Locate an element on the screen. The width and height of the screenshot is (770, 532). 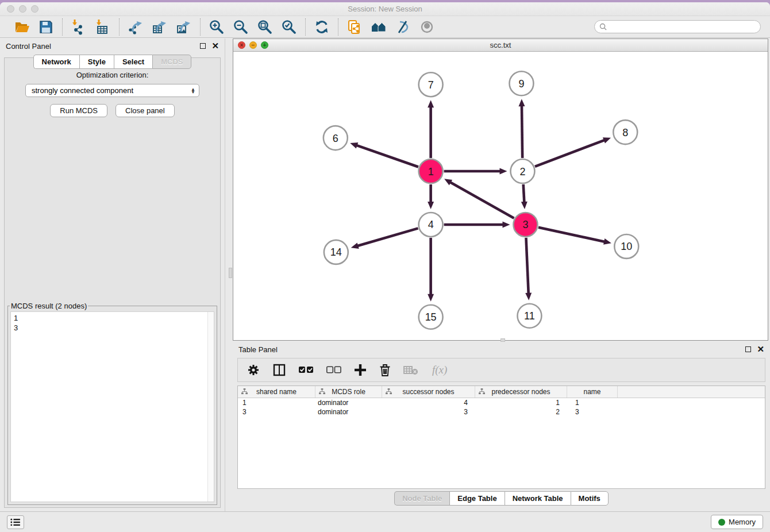
table-tabs: Node TableEdge TableNetwork TableMotifs is located at coordinates (501, 499).